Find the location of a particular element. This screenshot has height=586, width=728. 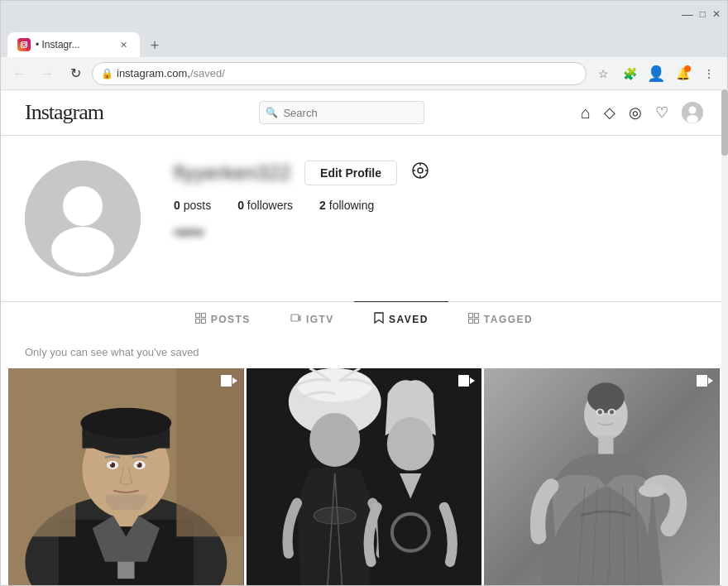

tab-bar: • Instagr... ✕ + is located at coordinates (364, 42).